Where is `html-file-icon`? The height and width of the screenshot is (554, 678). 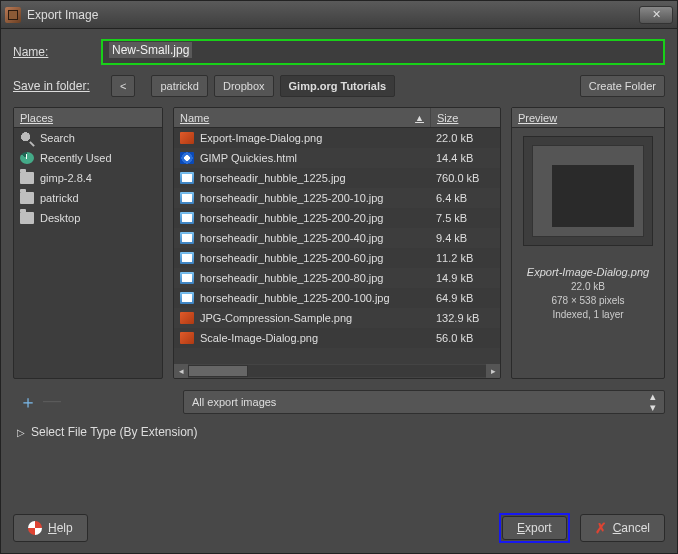
html-file-icon is located at coordinates (187, 158).